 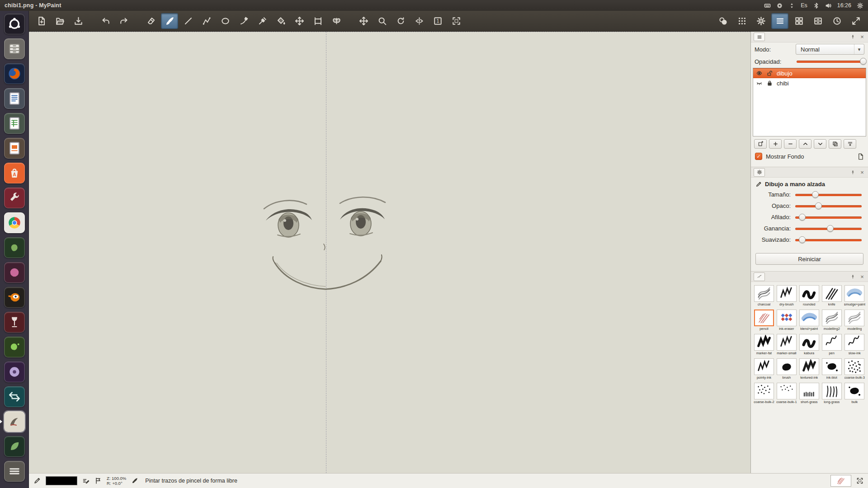 I want to click on raise-layer-button, so click(x=805, y=144).